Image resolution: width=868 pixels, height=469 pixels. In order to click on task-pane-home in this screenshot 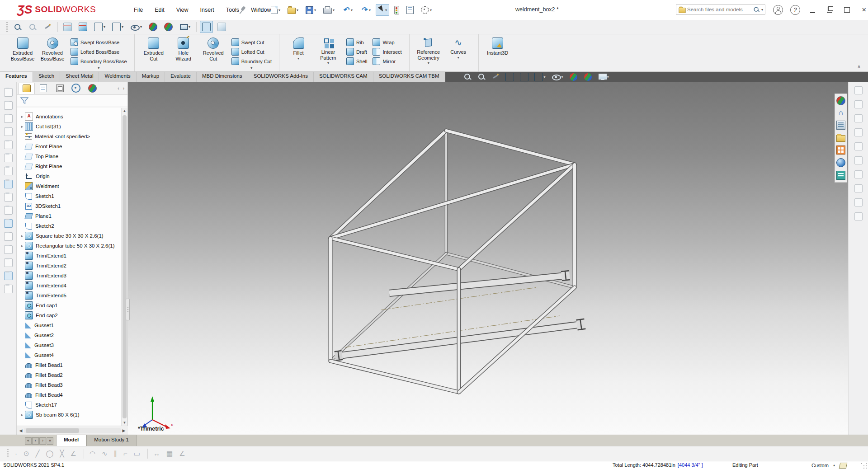, I will do `click(841, 113)`.